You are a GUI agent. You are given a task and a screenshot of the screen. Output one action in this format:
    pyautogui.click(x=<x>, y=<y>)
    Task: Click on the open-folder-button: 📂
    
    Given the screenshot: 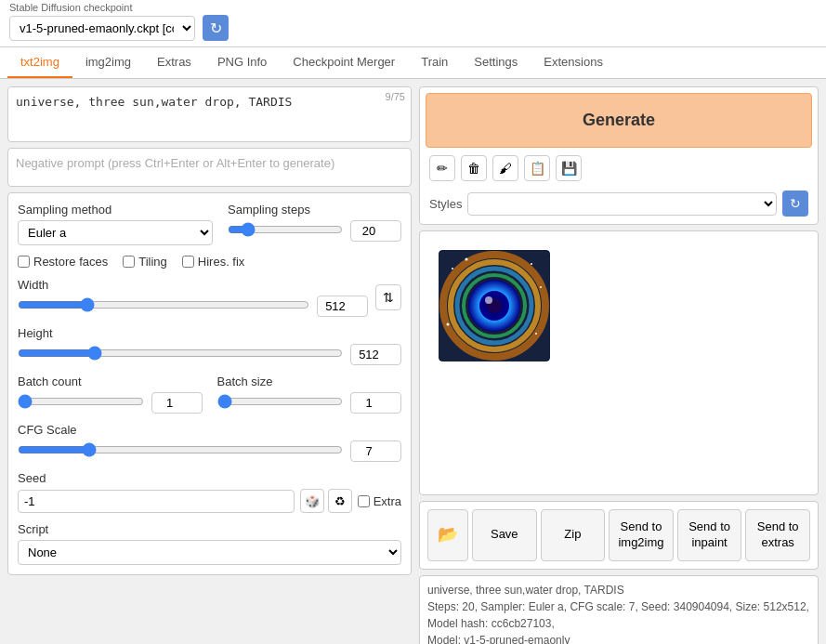 What is the action you would take?
    pyautogui.click(x=448, y=535)
    